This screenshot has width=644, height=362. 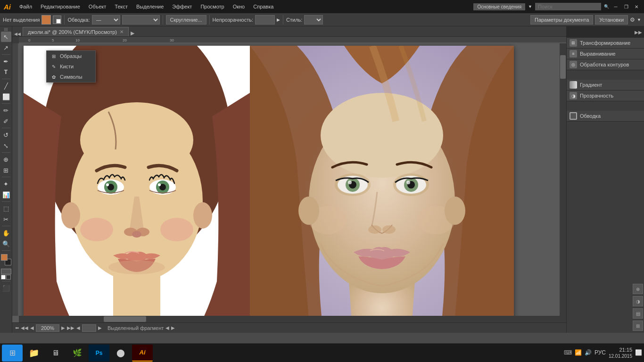 What do you see at coordinates (25, 328) in the screenshot?
I see `nav-first-btn: ◀◀` at bounding box center [25, 328].